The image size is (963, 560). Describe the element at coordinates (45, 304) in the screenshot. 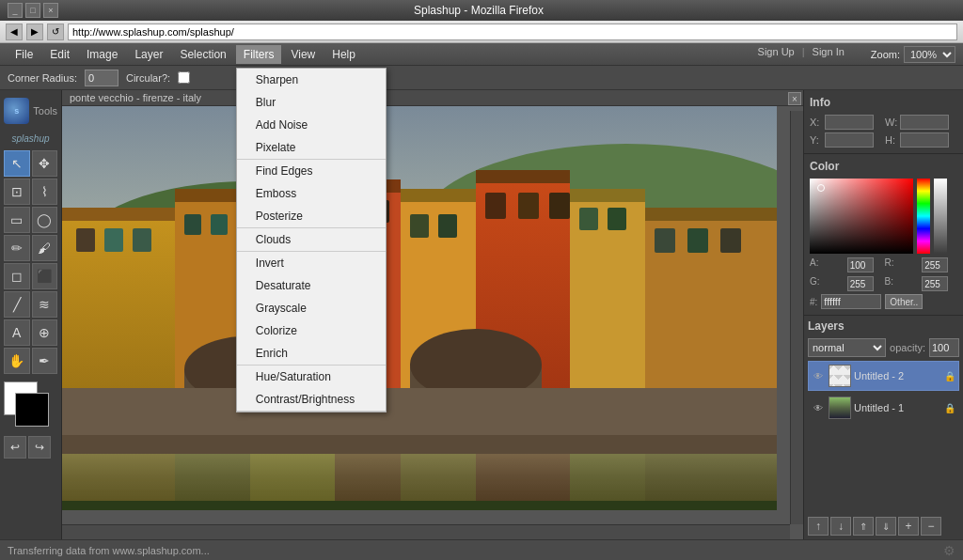

I see `tool-smudge: ≋` at that location.